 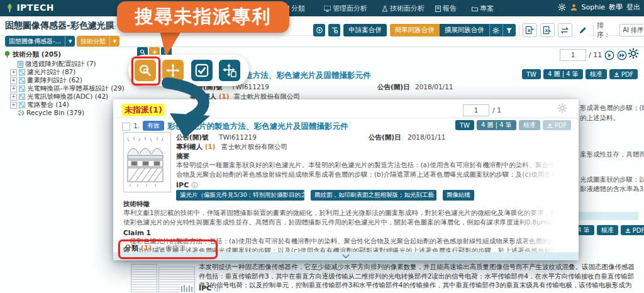 What do you see at coordinates (254, 147) in the screenshot?
I see `assignee: 富士軟片股份有限公司` at bounding box center [254, 147].